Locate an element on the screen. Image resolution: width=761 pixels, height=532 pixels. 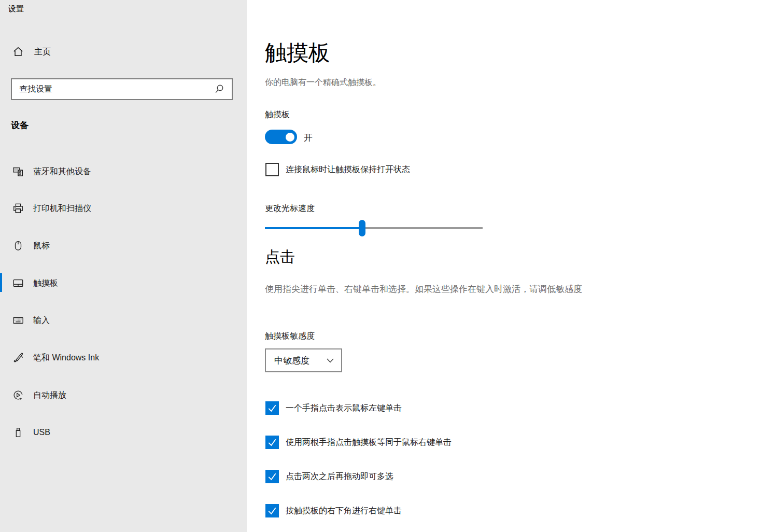
touchpad-toggle is located at coordinates (281, 137).